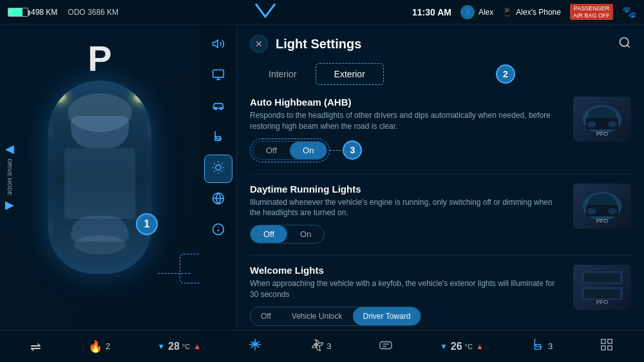 The height and width of the screenshot is (362, 644). Describe the element at coordinates (99, 58) in the screenshot. I see `gear-indicator: P` at that location.